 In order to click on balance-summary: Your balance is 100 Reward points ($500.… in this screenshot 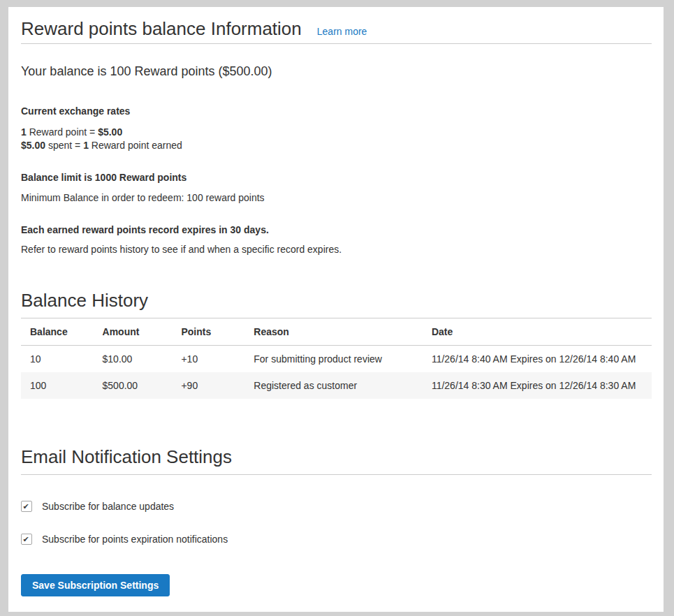, I will do `click(337, 71)`.